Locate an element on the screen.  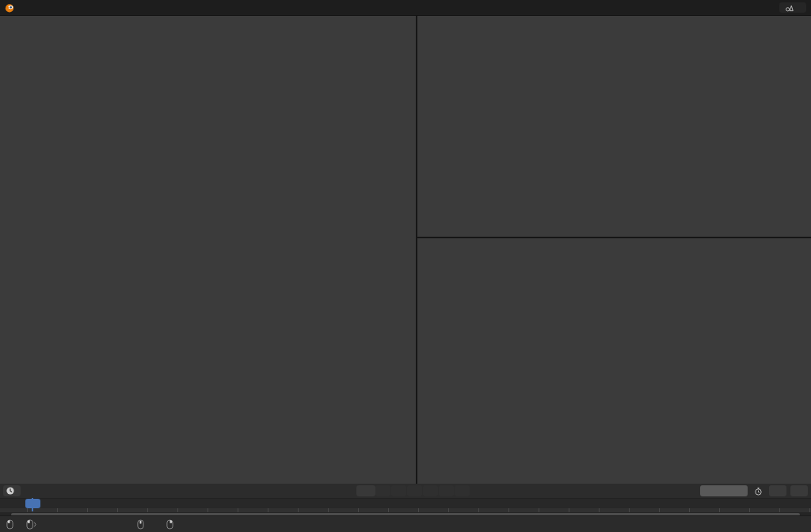
right-mouse-icon is located at coordinates (169, 524).